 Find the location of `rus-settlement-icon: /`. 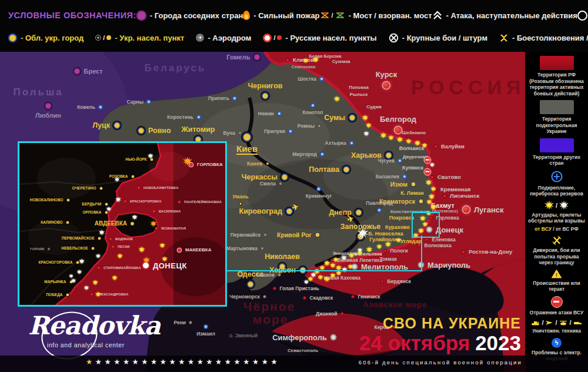

rus-settlement-icon: / is located at coordinates (272, 38).